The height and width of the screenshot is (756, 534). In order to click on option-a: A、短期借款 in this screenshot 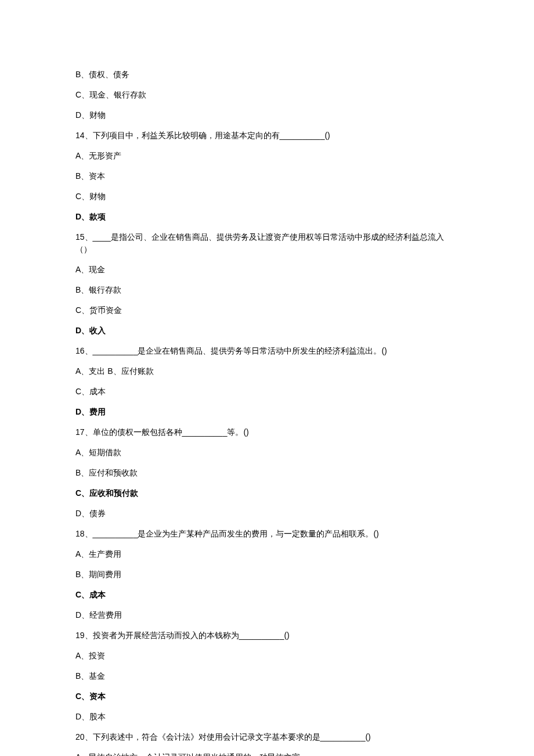, I will do `click(267, 453)`.